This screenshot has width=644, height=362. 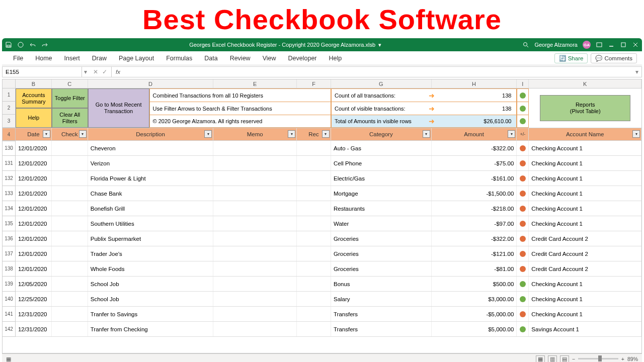 What do you see at coordinates (474, 299) in the screenshot?
I see `cell-amount: $3,000.00` at bounding box center [474, 299].